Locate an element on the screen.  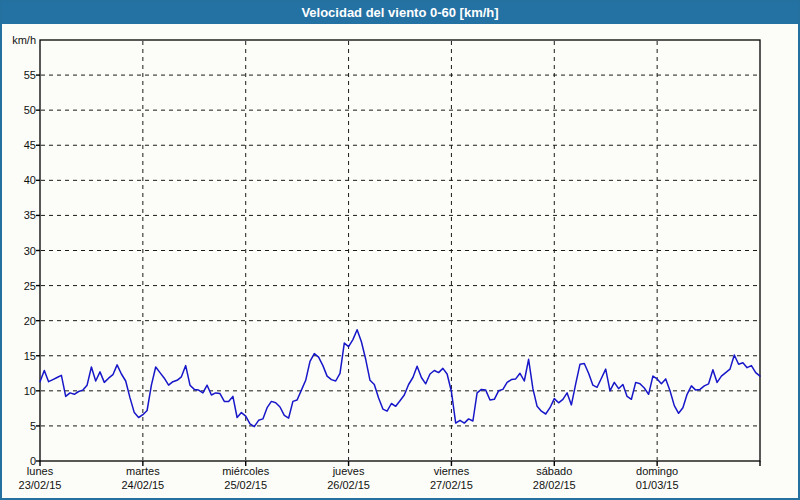
x-day-label: sábado28/02/15 is located at coordinates (554, 478).